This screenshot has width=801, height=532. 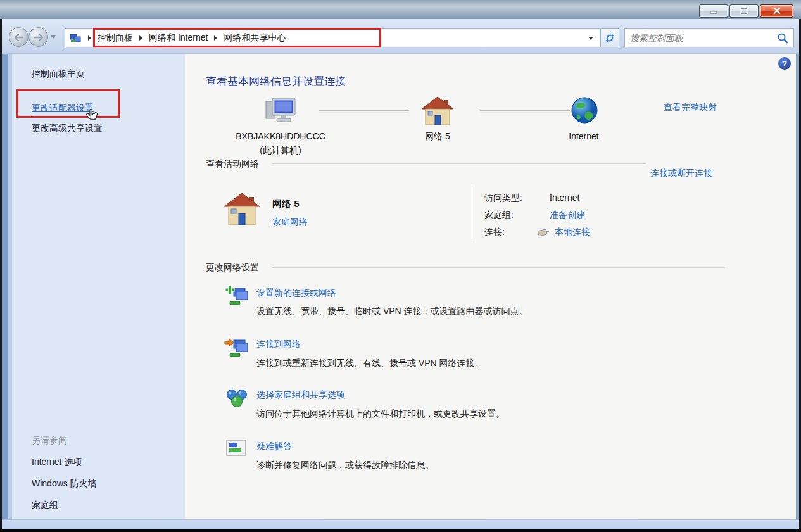 I want to click on sidebar-item-windows-firewall: Windows 防火墙, so click(x=65, y=484).